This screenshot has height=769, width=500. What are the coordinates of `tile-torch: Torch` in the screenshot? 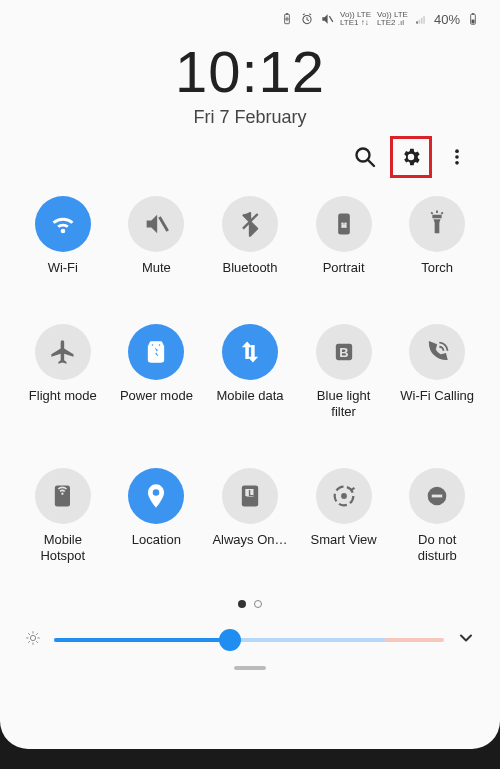 It's located at (437, 236).